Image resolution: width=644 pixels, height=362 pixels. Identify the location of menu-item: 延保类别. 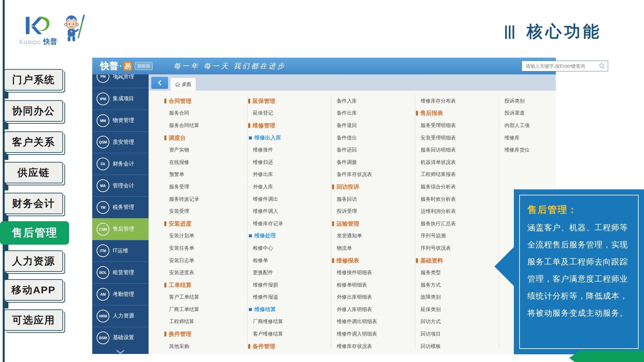
(456, 310).